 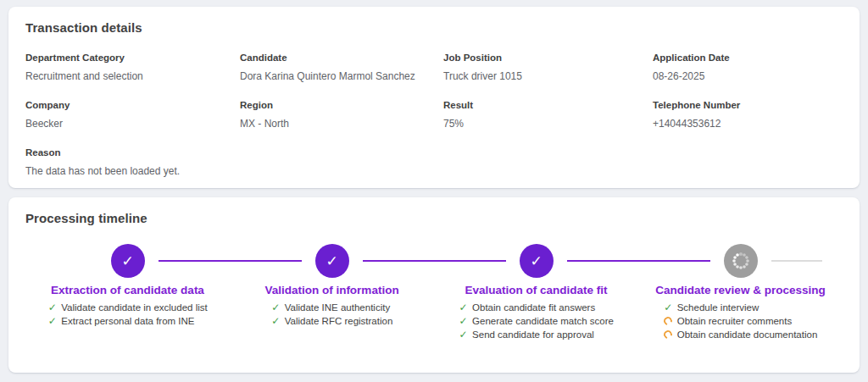 What do you see at coordinates (332, 314) in the screenshot?
I see `timeline-step-tasks: ✓Validate INE authenticity✓Validate RFC …` at bounding box center [332, 314].